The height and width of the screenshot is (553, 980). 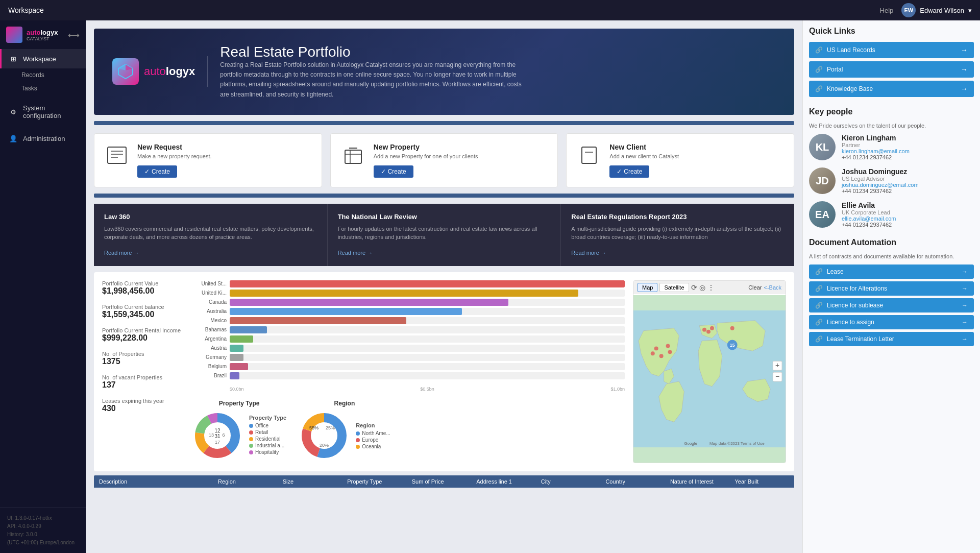 What do you see at coordinates (217, 442) in the screenshot?
I see `svg-text: 17` at bounding box center [217, 442].